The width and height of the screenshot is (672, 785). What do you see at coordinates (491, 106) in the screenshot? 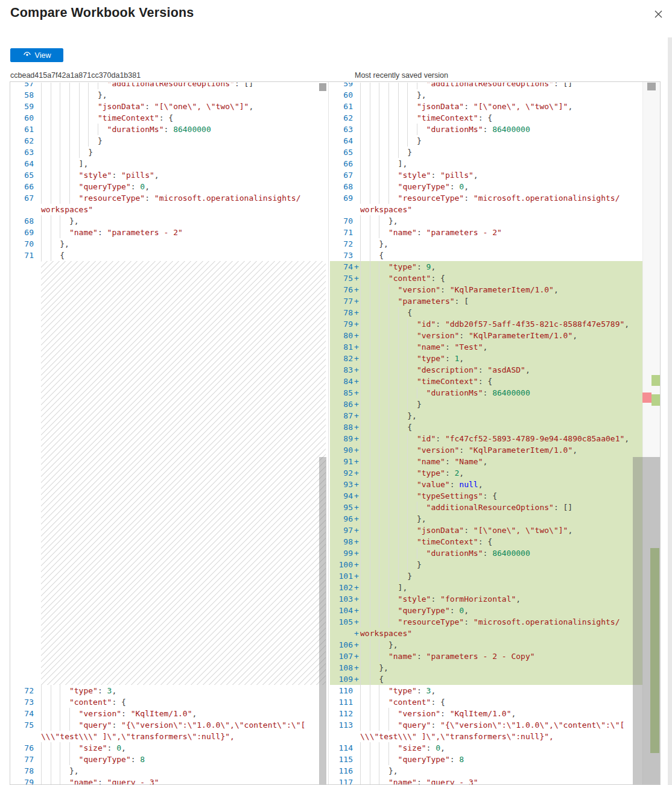
I see `code-line: 61"jsonData": "[\"one\", \"two\"]",` at bounding box center [491, 106].